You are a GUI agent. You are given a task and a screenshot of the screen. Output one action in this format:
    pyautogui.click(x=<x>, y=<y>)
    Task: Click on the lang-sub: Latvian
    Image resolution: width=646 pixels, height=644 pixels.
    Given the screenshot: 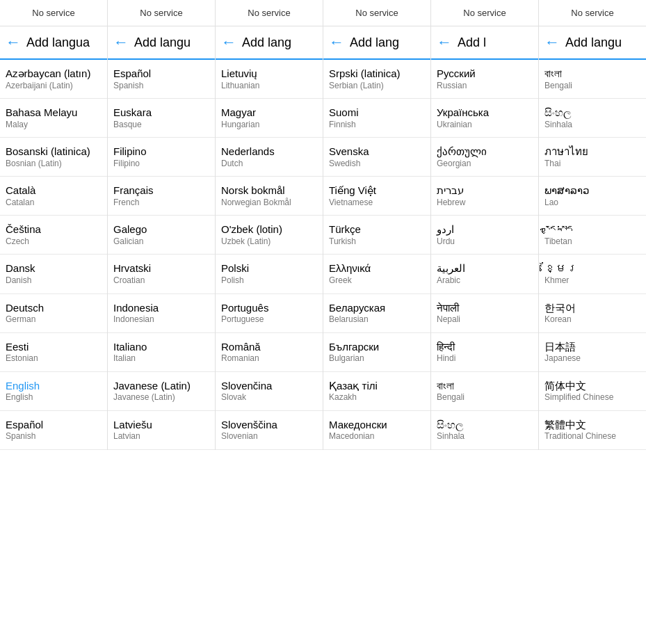 What is the action you would take?
    pyautogui.click(x=161, y=437)
    